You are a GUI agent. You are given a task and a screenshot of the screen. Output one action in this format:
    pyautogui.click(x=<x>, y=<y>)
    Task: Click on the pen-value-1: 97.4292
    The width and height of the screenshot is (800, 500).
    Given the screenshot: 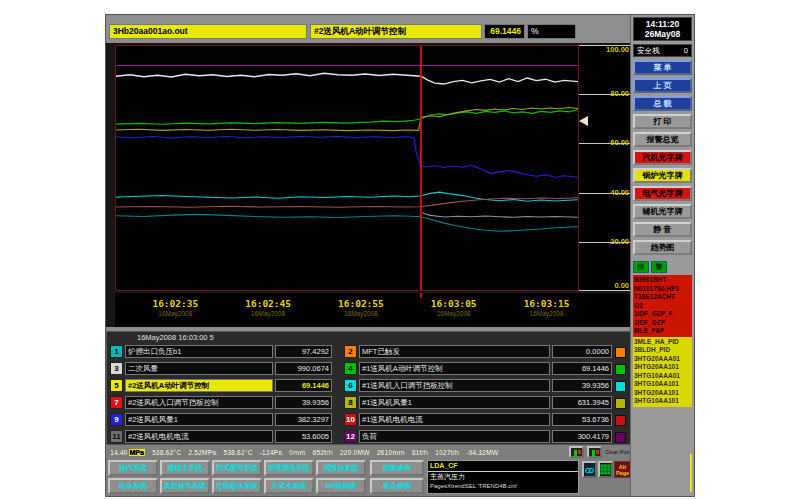 What is the action you would take?
    pyautogui.click(x=304, y=352)
    